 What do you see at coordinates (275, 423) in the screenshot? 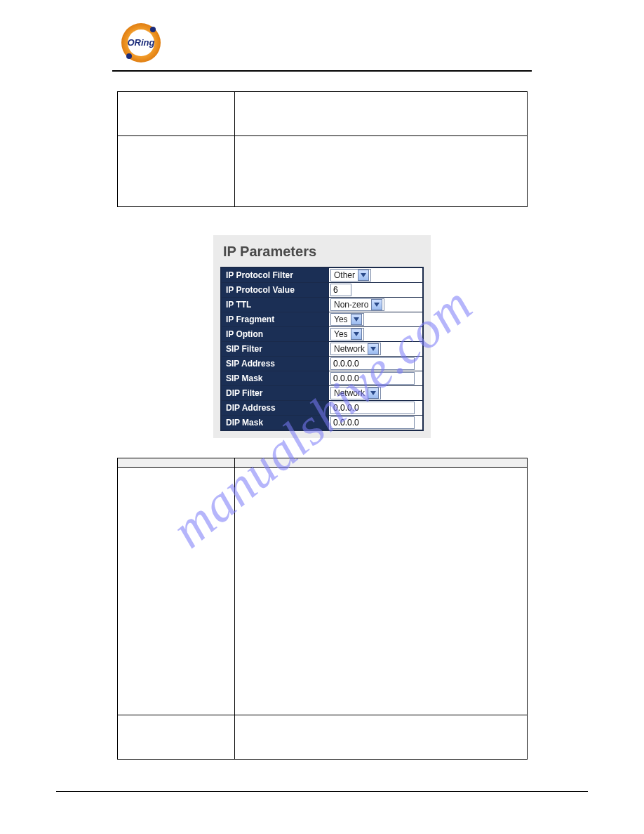
I see `label-dip-mask: DIP Mask` at bounding box center [275, 423].